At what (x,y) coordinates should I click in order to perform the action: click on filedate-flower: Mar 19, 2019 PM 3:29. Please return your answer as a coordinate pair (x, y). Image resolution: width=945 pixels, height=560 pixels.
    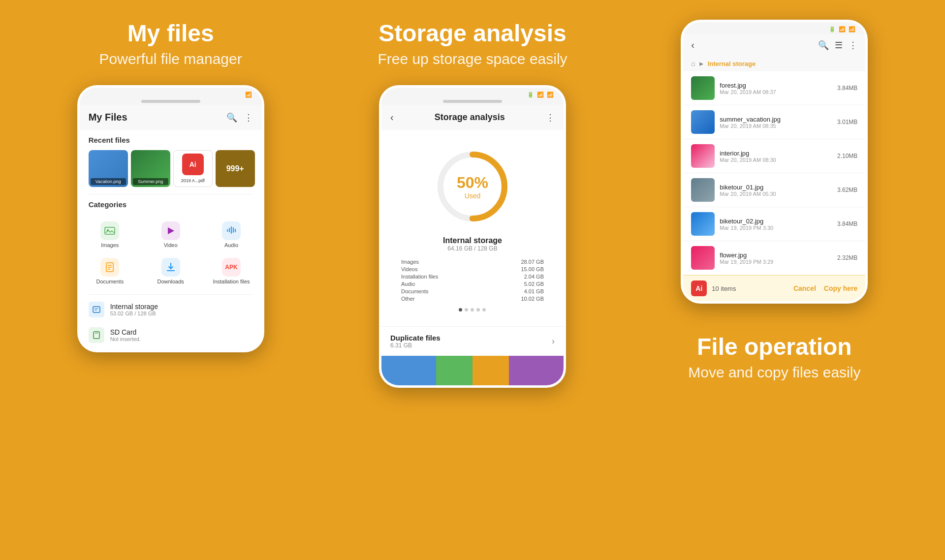
    Looking at the image, I should click on (776, 262).